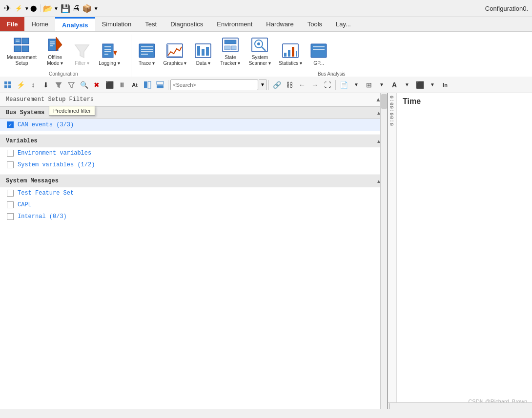 This screenshot has width=532, height=418. I want to click on internal-checkbox, so click(10, 217).